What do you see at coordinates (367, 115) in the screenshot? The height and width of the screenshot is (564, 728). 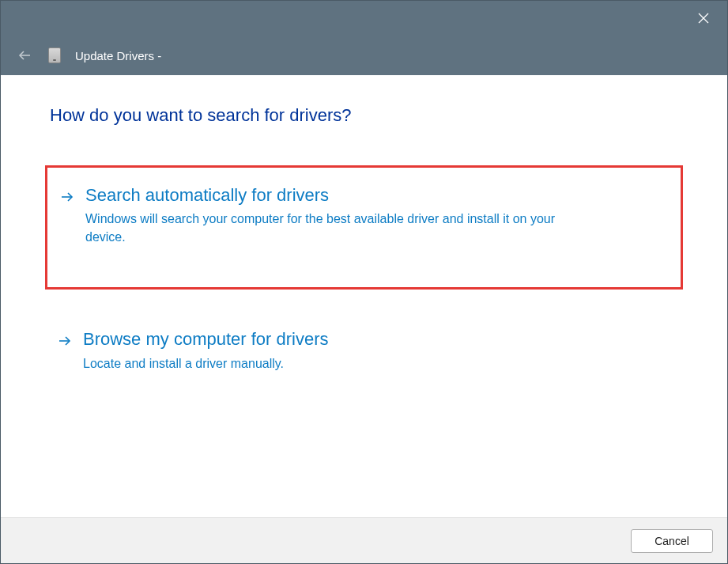 I see `page-title: How do you want to search for drivers?` at bounding box center [367, 115].